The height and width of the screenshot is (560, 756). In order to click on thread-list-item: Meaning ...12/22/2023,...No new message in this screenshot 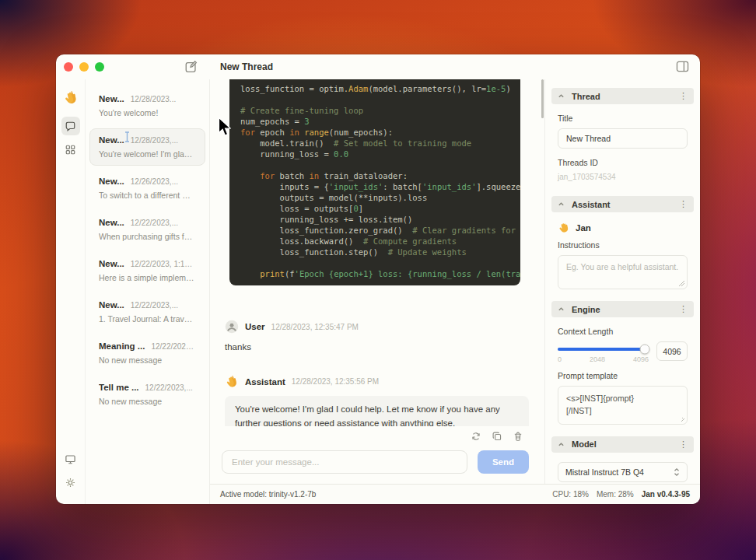, I will do `click(148, 353)`.